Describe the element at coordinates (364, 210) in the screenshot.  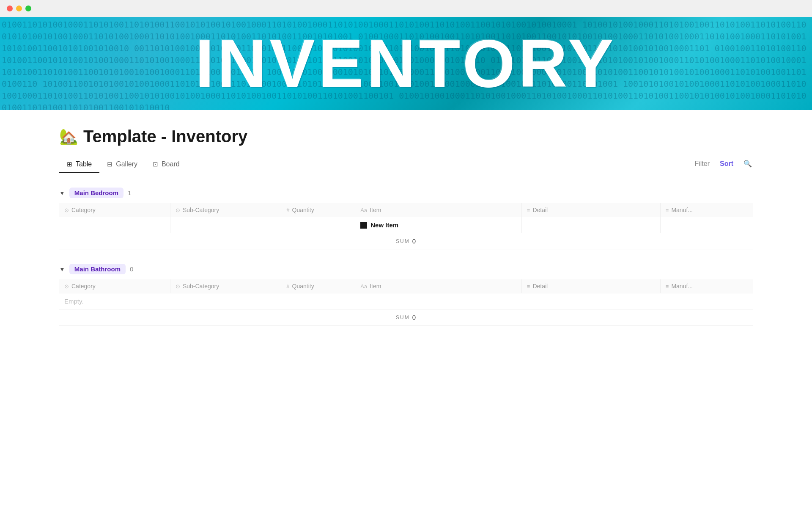
I see `text-icon: Aa` at that location.